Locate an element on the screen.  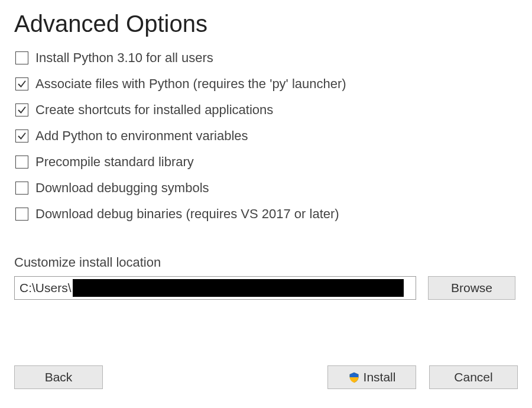
shield-icon is located at coordinates (354, 377).